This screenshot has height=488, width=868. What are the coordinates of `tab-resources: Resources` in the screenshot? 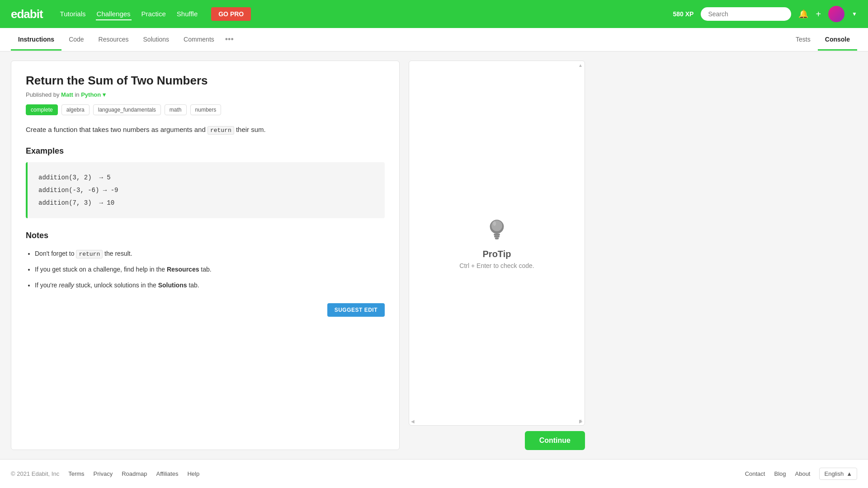 It's located at (114, 40).